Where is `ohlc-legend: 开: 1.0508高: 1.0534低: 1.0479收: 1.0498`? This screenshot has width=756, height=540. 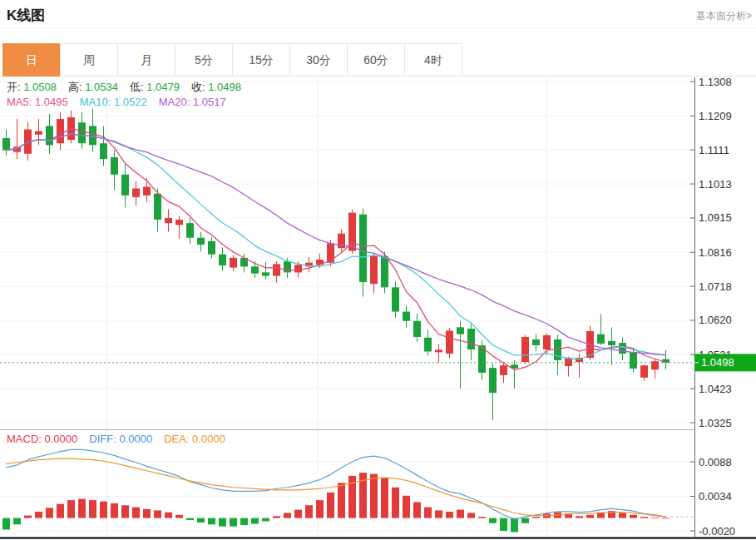 ohlc-legend: 开: 1.0508高: 1.0534低: 1.0479收: 1.0498 is located at coordinates (130, 87).